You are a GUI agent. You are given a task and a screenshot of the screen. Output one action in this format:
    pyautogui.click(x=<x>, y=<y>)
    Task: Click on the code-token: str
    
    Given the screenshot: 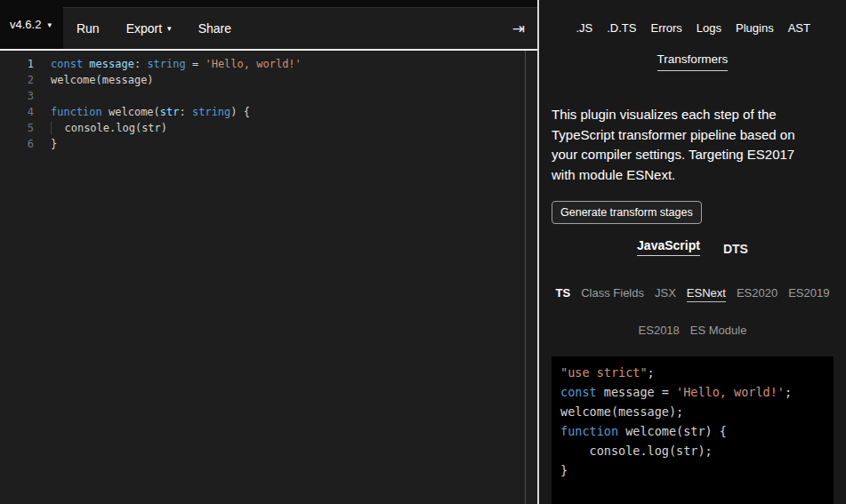 What is the action you would take?
    pyautogui.click(x=170, y=112)
    